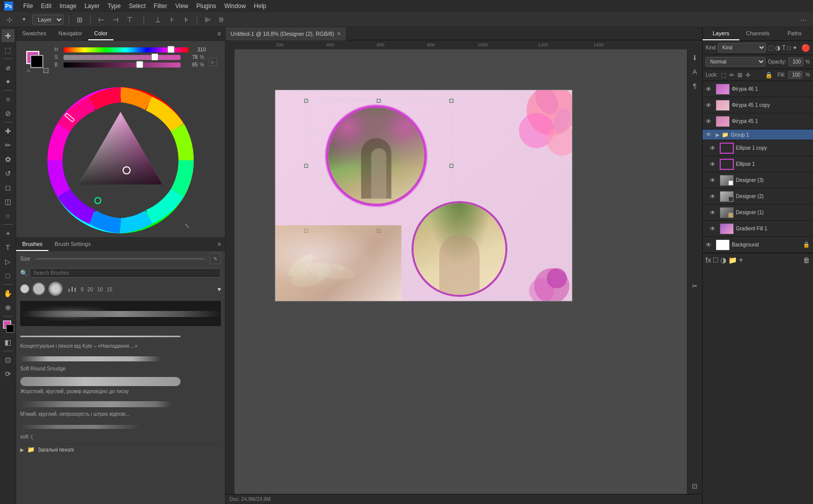 The height and width of the screenshot is (504, 813). What do you see at coordinates (758, 148) in the screenshot?
I see `layer-ellipse1copy: 👁 Ellipse 1 copy` at bounding box center [758, 148].